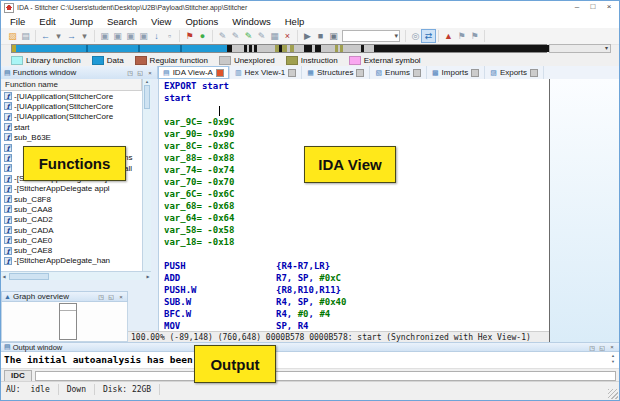 The width and height of the screenshot is (620, 401). Describe the element at coordinates (474, 36) in the screenshot. I see `trace-flag-2-icon: ⚑` at that location.